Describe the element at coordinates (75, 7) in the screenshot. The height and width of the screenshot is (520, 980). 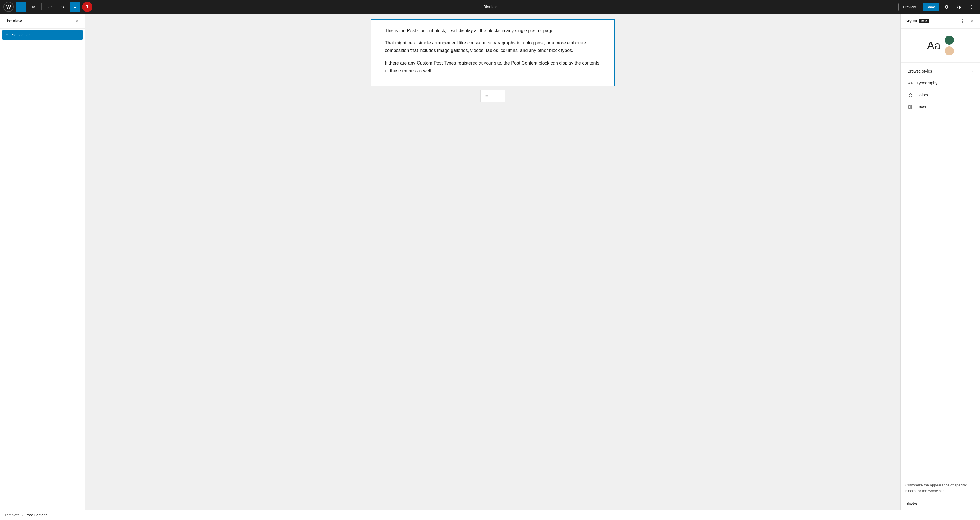
I see `list-view-button: ≡` at that location.